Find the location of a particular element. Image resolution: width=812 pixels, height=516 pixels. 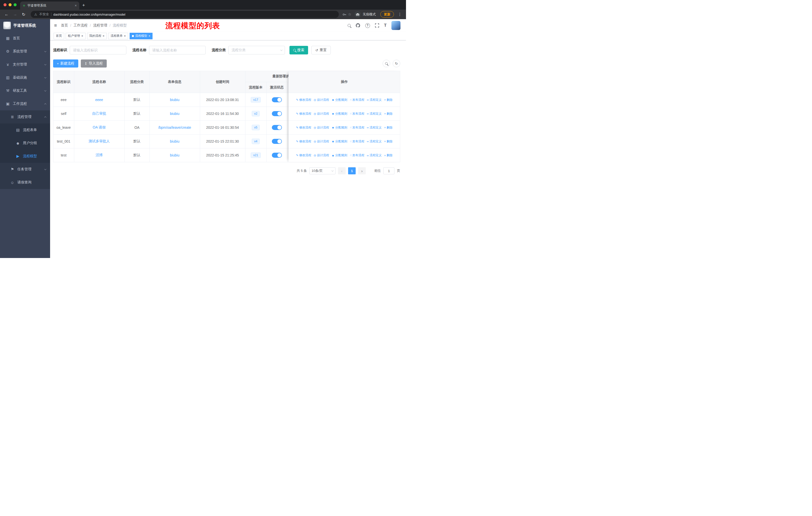

process-name-link: OA 请假 is located at coordinates (99, 127).